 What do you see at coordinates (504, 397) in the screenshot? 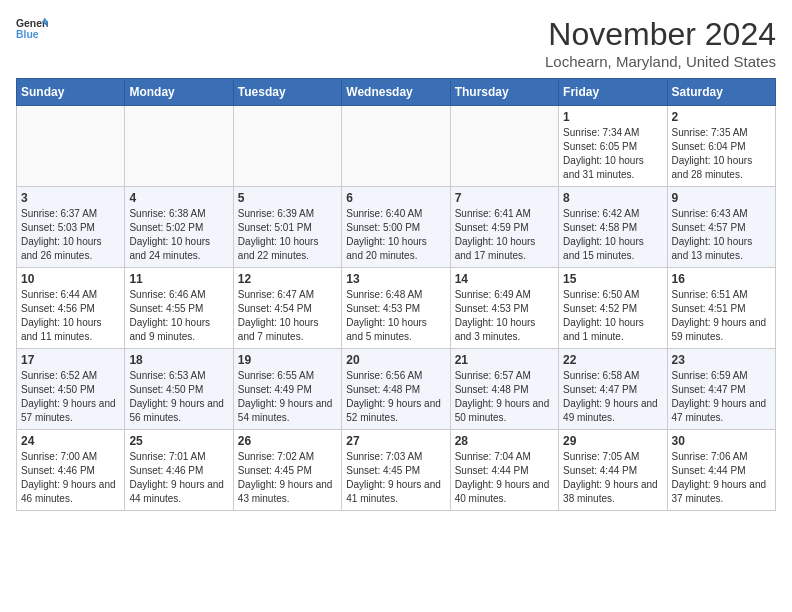
I see `day-info: Sunrise: 6:57 AM Sunset: 4:48 PM Dayligh…` at bounding box center [504, 397].